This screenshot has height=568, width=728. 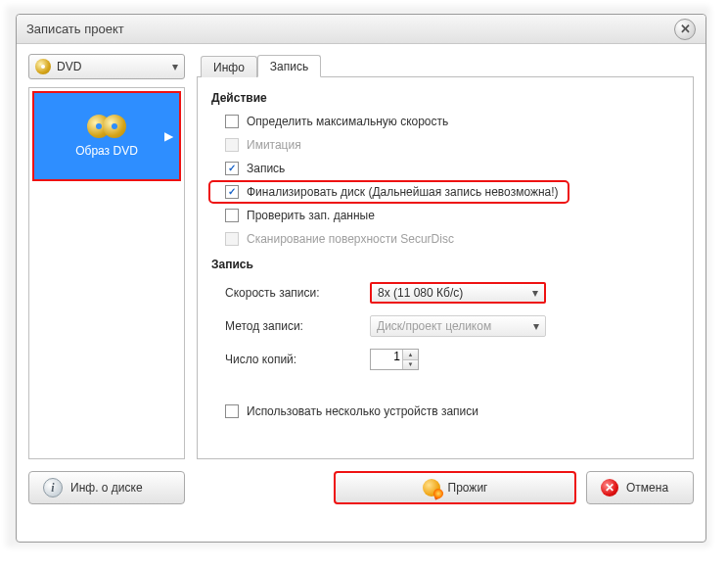 I want to click on titlebar: Записать проект ✕, so click(x=361, y=29).